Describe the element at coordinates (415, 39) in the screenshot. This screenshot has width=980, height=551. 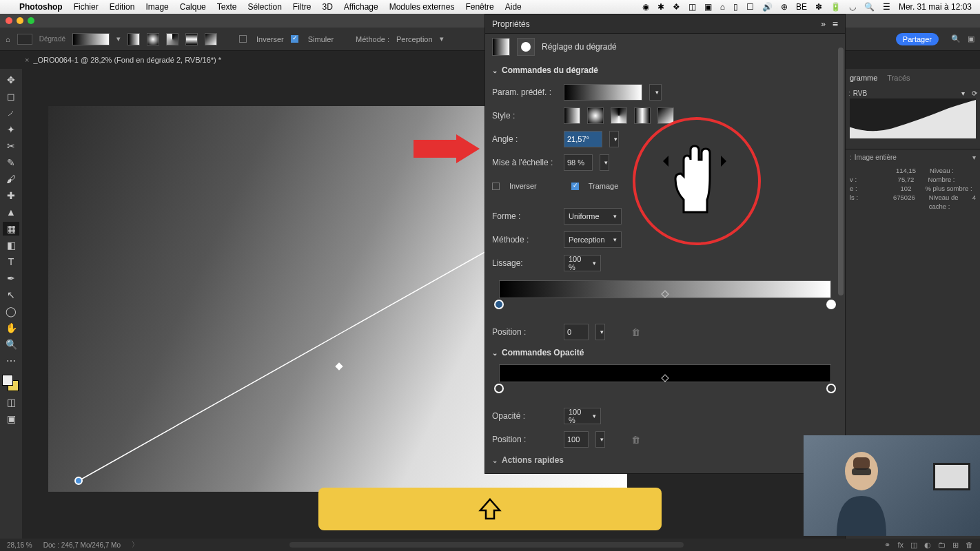
I see `methode-value: Perception` at that location.